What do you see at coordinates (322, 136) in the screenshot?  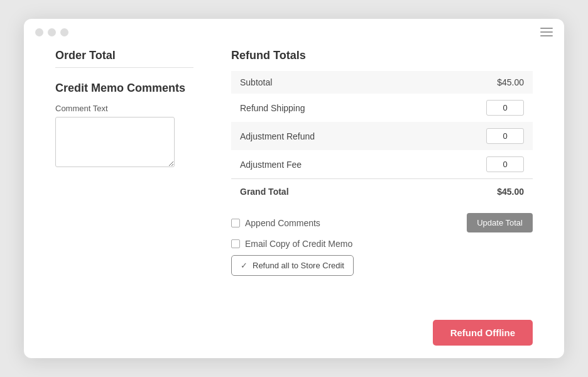 I see `adjustment-refund-label: Adjustment Refund` at bounding box center [322, 136].